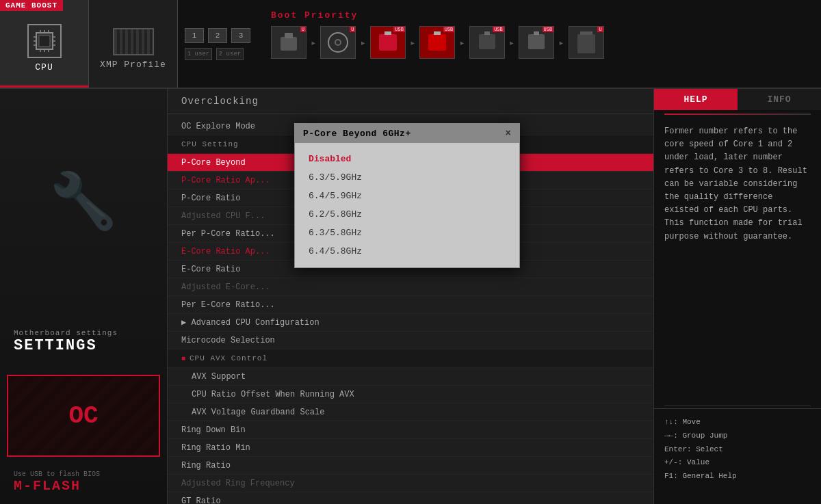 This screenshot has width=821, height=504. What do you see at coordinates (407, 233) in the screenshot?
I see `modal-option-4: 6.3/5.8GHz` at bounding box center [407, 233].